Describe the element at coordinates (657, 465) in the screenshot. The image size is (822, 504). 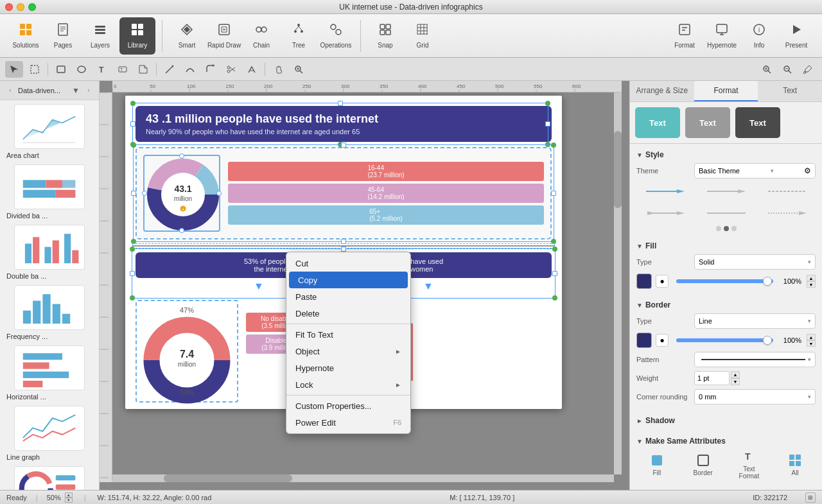
I see `make-same-fill-button: Fill` at that location.